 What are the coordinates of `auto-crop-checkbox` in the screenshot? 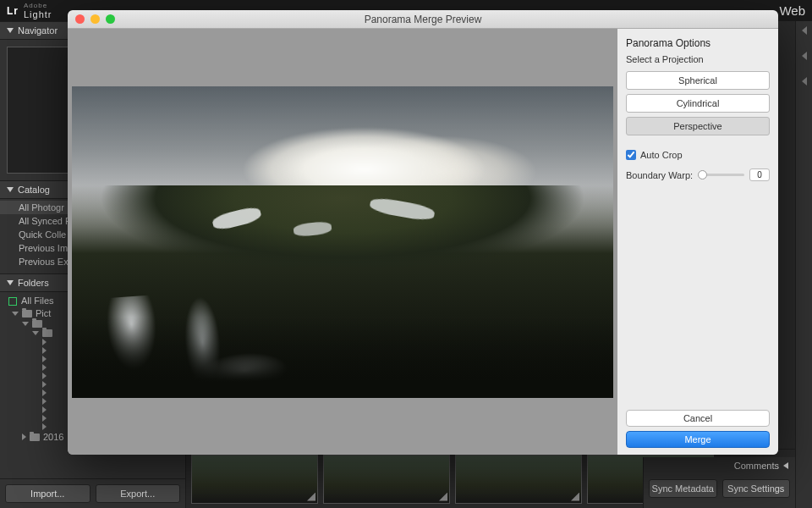 It's located at (631, 155).